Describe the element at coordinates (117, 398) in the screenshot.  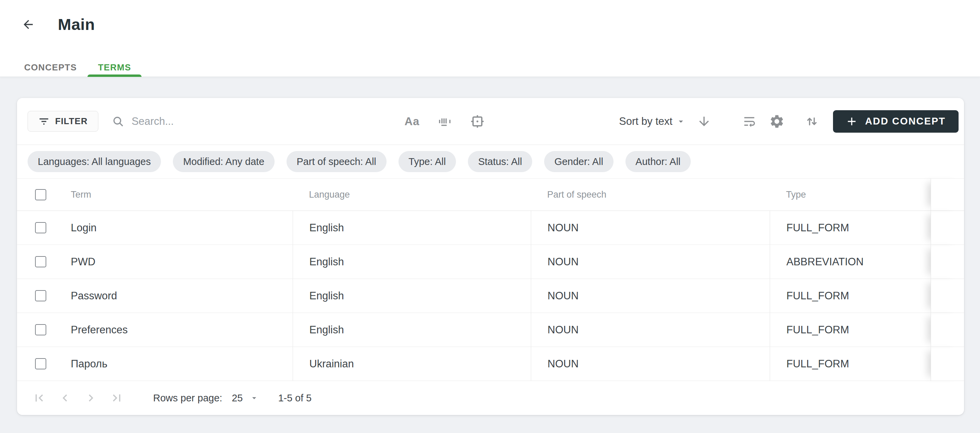
I see `last-page-icon` at that location.